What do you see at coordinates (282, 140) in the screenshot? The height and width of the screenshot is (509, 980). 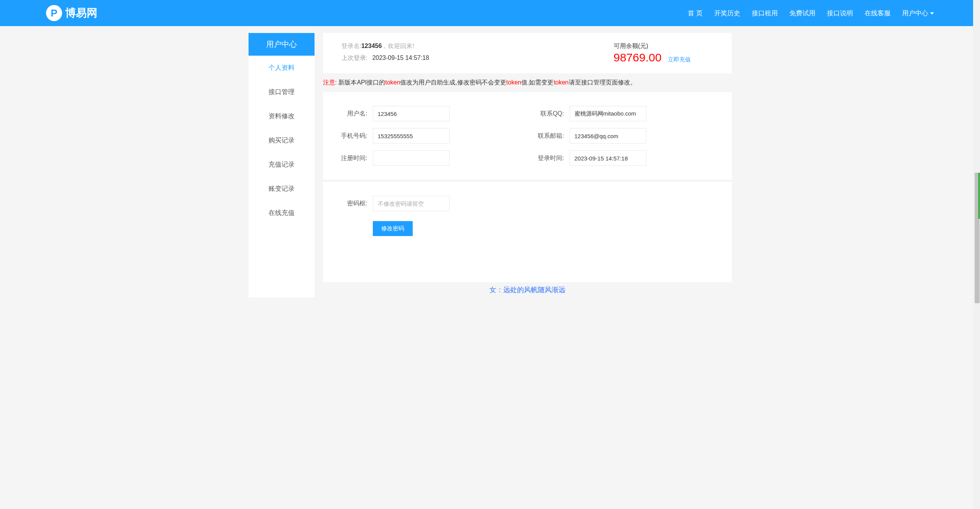 I see `sidebar-item-purchase-history: 购买记录` at bounding box center [282, 140].